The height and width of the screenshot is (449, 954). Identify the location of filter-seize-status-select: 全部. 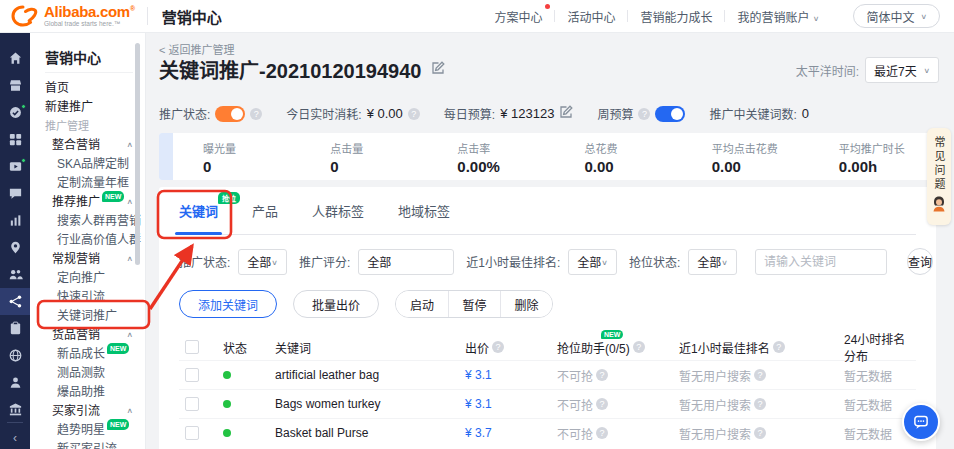
(712, 262).